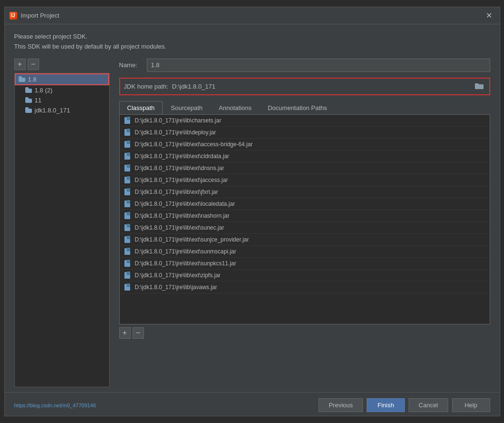 The height and width of the screenshot is (423, 504). Describe the element at coordinates (185, 204) in the screenshot. I see `classpath-item-text: D:\jdk1.8.0_171\jre\lib\ext\localedata.j…` at that location.